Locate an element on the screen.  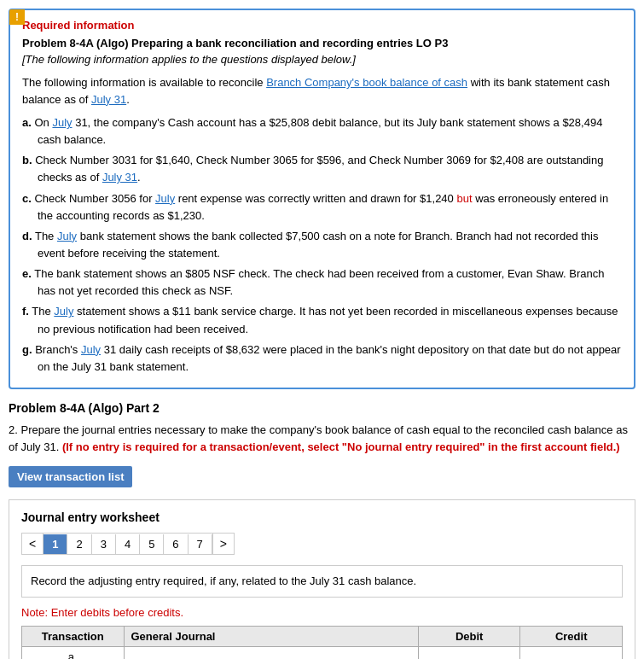
list-item: a. On July 31, the company's Cash accoun… is located at coordinates (322, 131).